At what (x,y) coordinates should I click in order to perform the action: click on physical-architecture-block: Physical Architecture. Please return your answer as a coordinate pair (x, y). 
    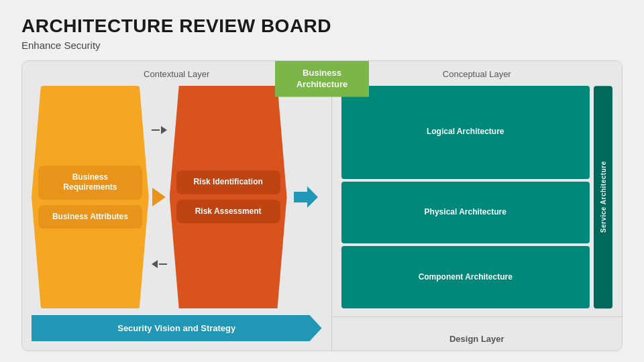
    Looking at the image, I should click on (466, 213).